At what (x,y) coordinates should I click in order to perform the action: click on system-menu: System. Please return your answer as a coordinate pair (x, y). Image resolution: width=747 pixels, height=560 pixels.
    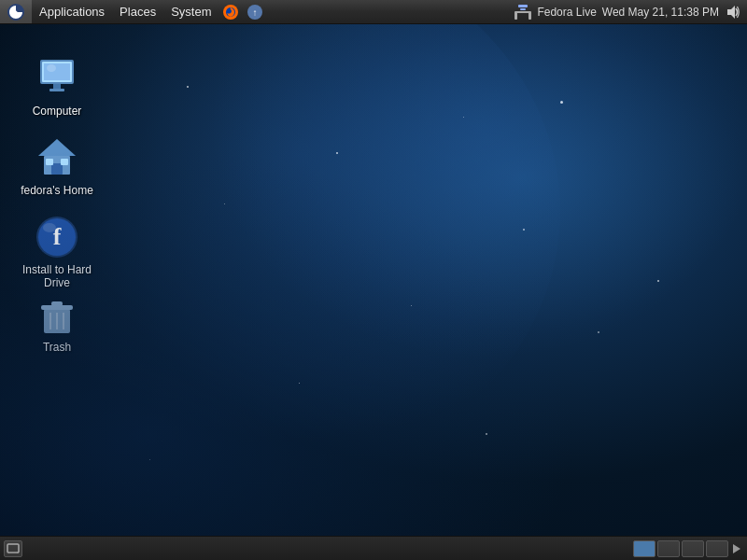
    Looking at the image, I should click on (190, 11).